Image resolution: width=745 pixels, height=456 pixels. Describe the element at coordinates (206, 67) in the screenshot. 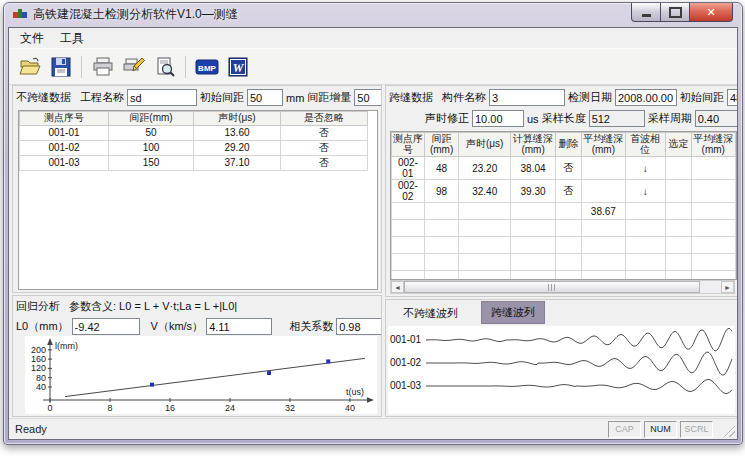

I see `export-bmp-button: BMP` at that location.